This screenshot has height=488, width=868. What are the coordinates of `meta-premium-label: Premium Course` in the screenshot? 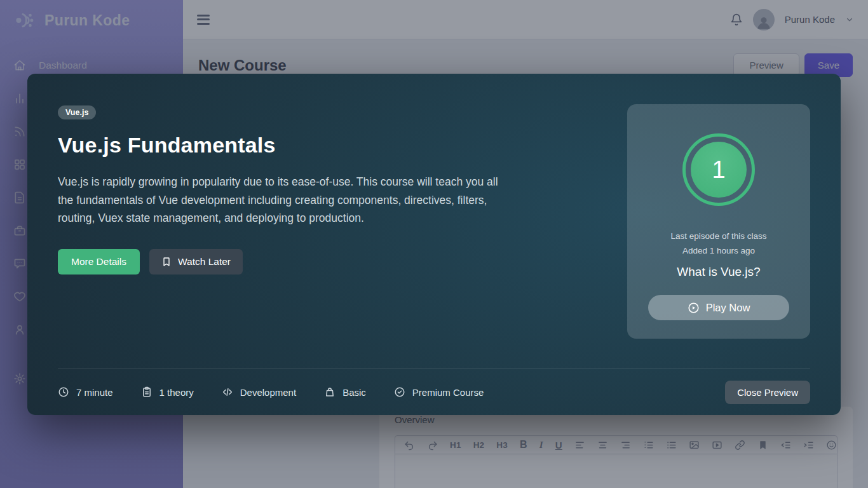 It's located at (449, 393).